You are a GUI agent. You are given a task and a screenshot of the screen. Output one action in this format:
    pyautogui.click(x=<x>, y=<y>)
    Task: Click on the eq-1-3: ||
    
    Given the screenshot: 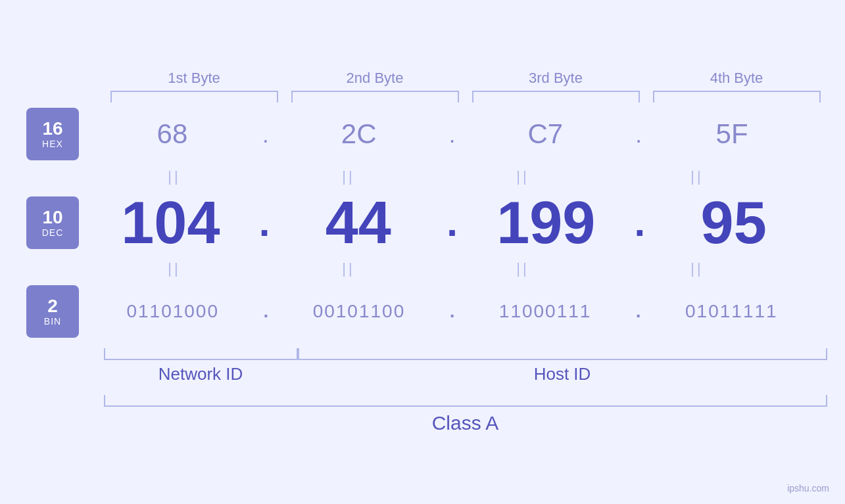 What is the action you would take?
    pyautogui.click(x=523, y=177)
    